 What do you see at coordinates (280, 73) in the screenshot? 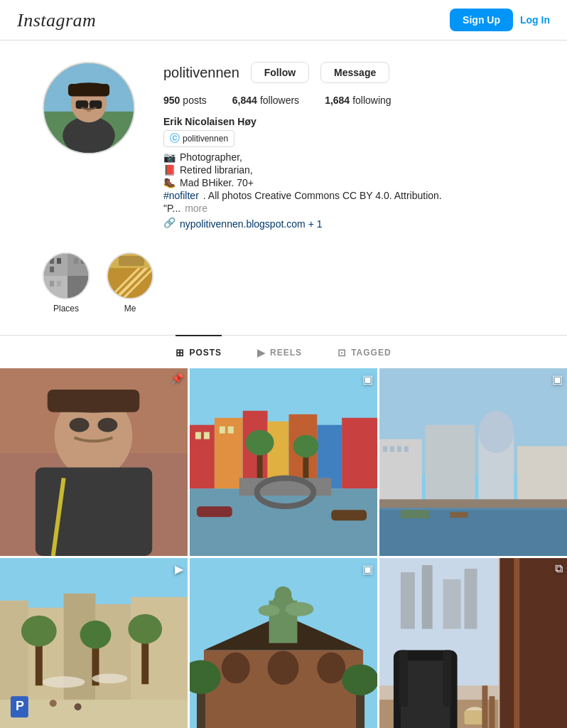
I see `follow-button: Follow` at bounding box center [280, 73].